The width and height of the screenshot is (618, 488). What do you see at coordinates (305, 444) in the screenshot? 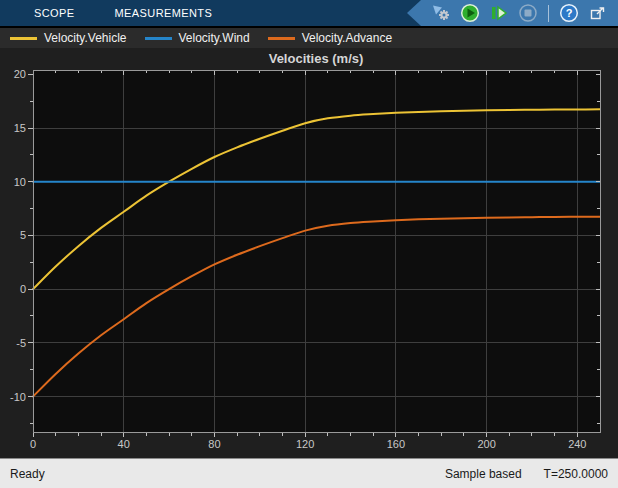
I see `svg-text: 120` at bounding box center [305, 444].